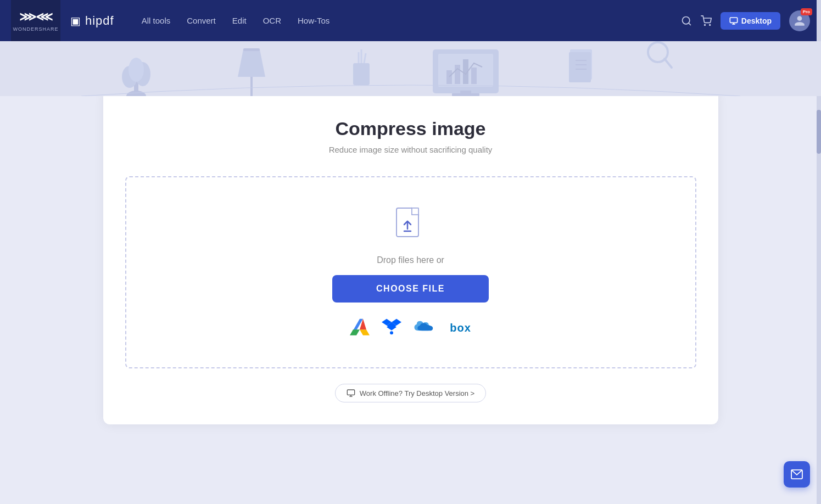 The image size is (821, 504). I want to click on hipdf-logo: ▣ hipdf, so click(92, 21).